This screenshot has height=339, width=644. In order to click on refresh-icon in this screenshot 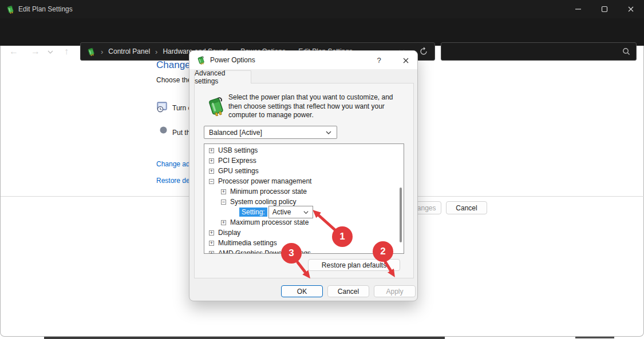, I will do `click(424, 51)`.